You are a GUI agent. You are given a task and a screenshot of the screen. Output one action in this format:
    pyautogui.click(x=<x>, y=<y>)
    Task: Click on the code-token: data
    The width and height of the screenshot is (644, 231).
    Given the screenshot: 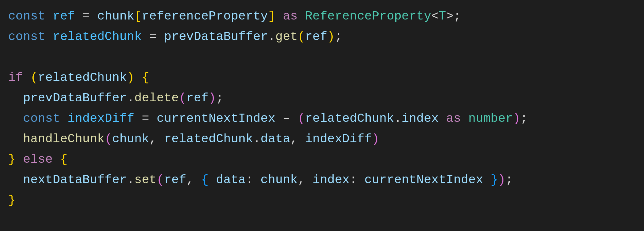 What is the action you would take?
    pyautogui.click(x=231, y=180)
    